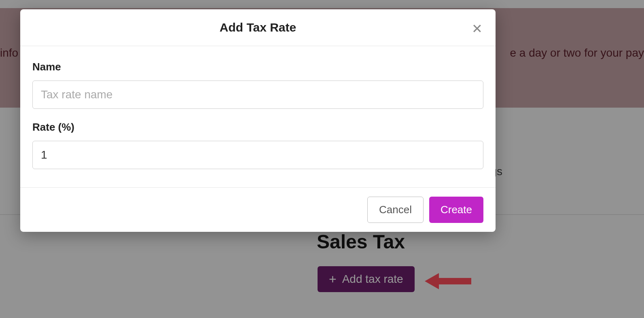 The height and width of the screenshot is (318, 644). I want to click on name-form-group: Name, so click(258, 85).